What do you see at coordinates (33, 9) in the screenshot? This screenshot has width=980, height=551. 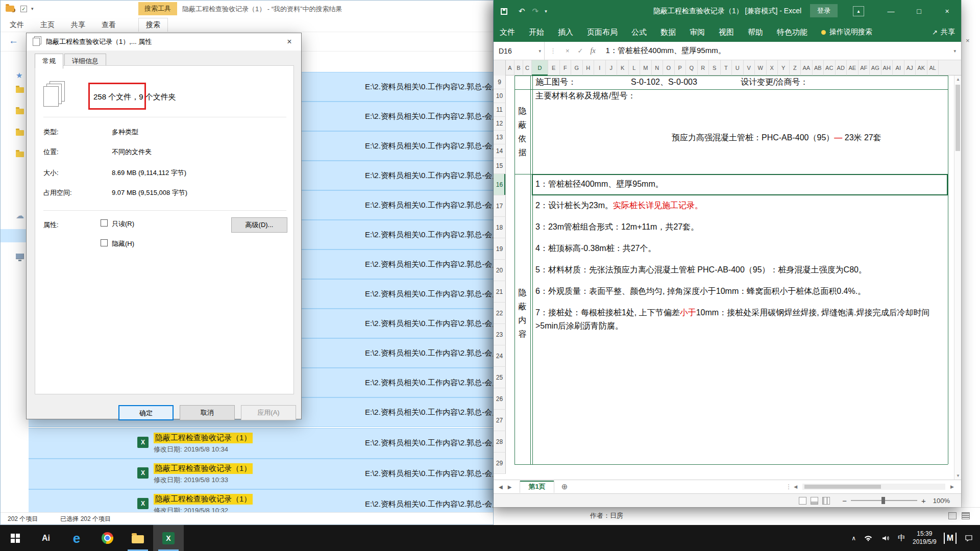 I see `quick-access-dropdown-icon: ▾` at bounding box center [33, 9].